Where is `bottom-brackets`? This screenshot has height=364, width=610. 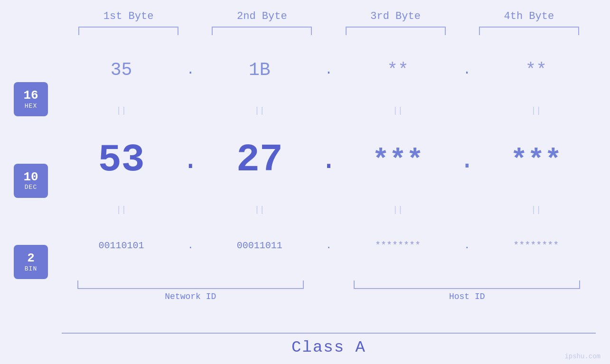
bottom-brackets is located at coordinates (328, 285).